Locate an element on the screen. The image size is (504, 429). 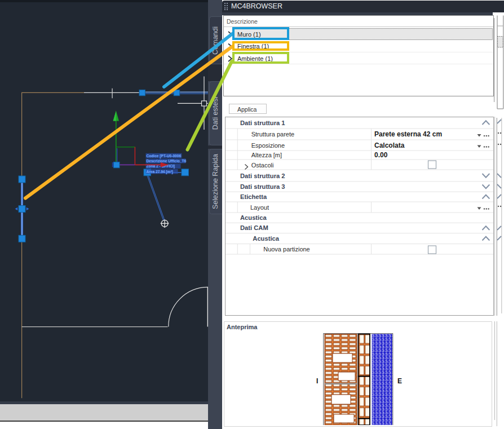
svg-text: Dati struttura 3 is located at coordinates (263, 187).